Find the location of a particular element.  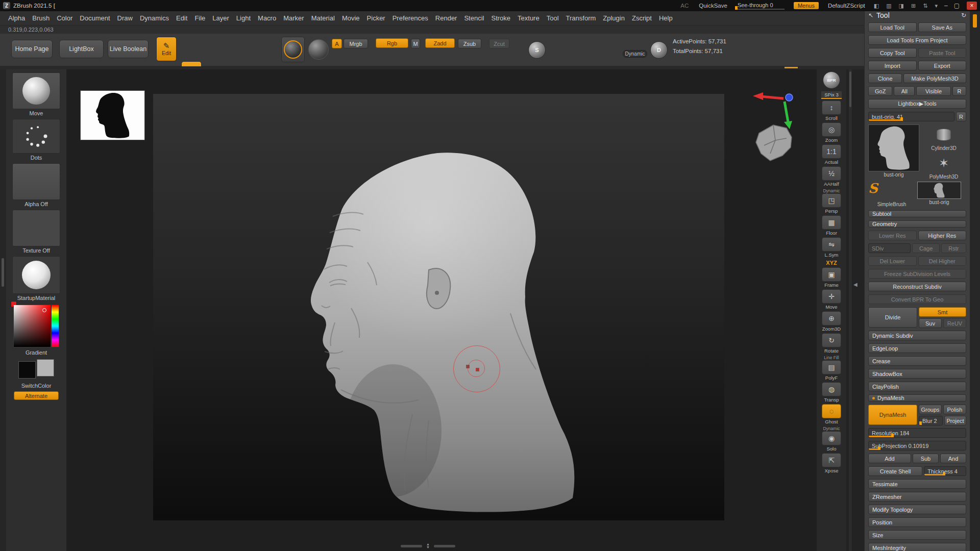

menu-item: File is located at coordinates (200, 18).